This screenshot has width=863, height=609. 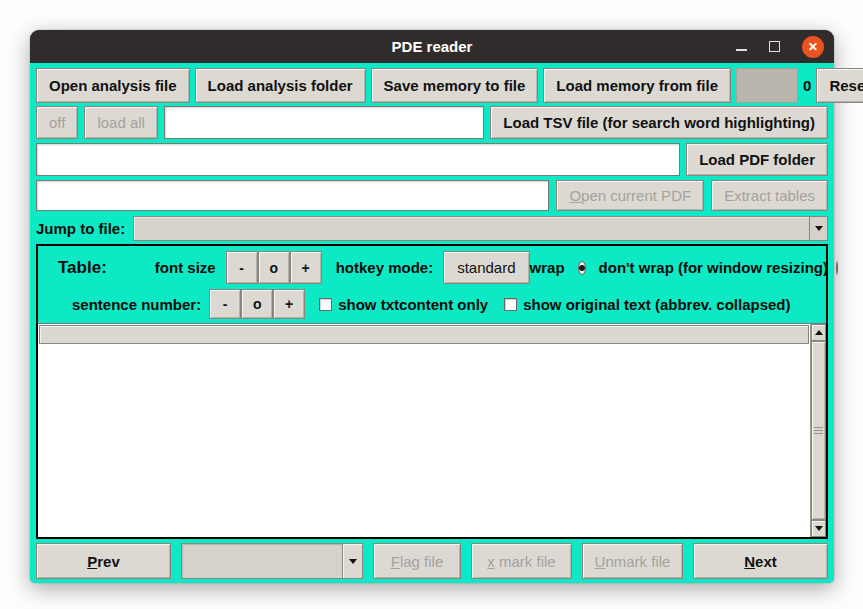 What do you see at coordinates (274, 268) in the screenshot?
I see `font-size-reset-button: o` at bounding box center [274, 268].